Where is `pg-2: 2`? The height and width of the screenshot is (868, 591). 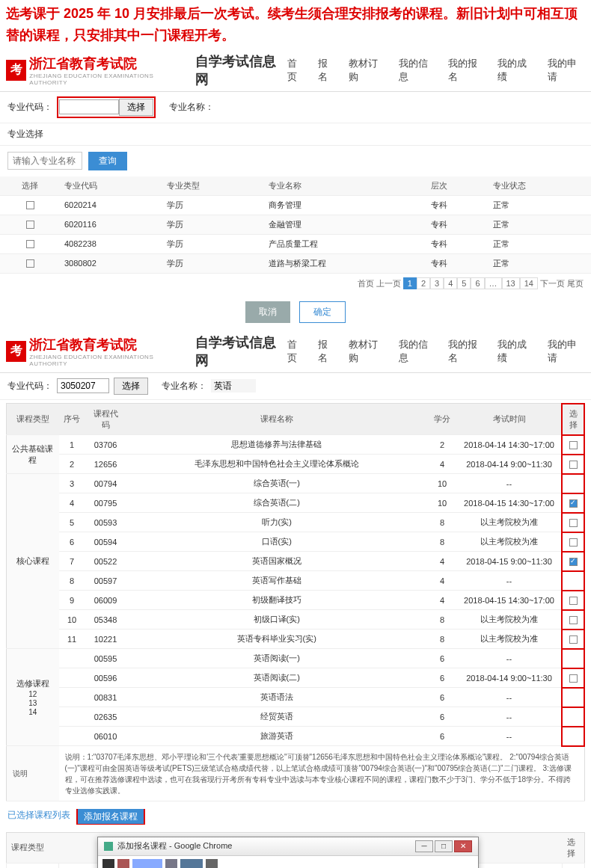
pg-2: 2 is located at coordinates (423, 283).